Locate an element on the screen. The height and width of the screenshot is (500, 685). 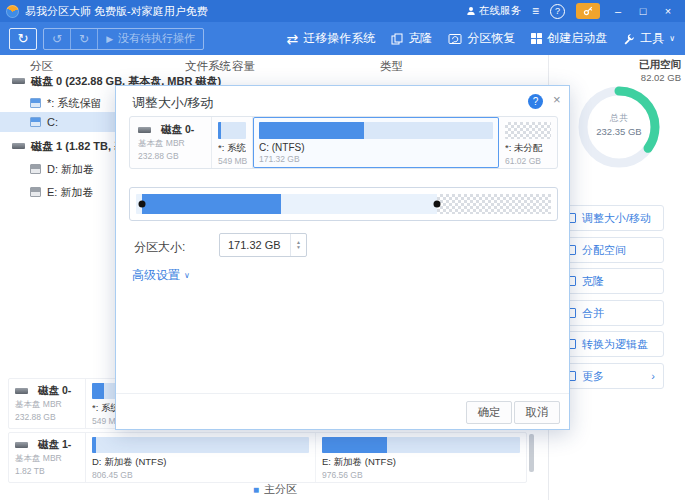
dialog-disk-info: 磁盘 0- 基本盘 MBR 232.88 GB is located at coordinates (171, 142).